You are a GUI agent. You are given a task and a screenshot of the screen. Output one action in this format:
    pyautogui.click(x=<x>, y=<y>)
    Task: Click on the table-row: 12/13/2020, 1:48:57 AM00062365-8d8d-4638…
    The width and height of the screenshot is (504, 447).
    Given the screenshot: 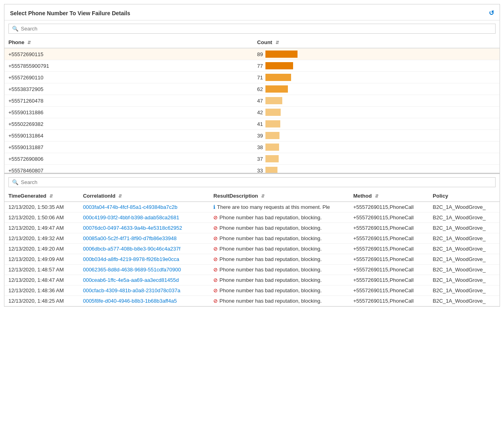 What is the action you would take?
    pyautogui.click(x=252, y=270)
    